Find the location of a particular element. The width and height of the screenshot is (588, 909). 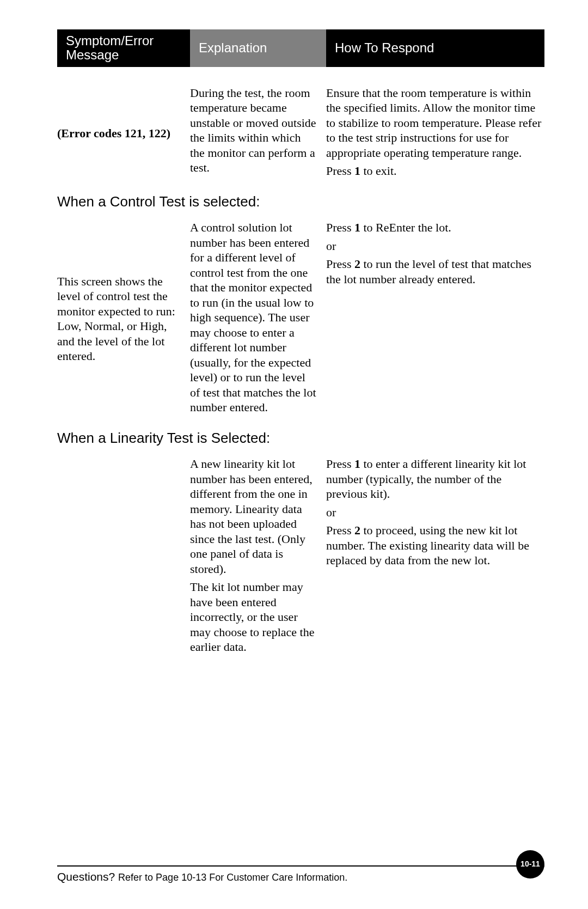

explanation-text: A control solution lot number has been e… is located at coordinates (253, 318).